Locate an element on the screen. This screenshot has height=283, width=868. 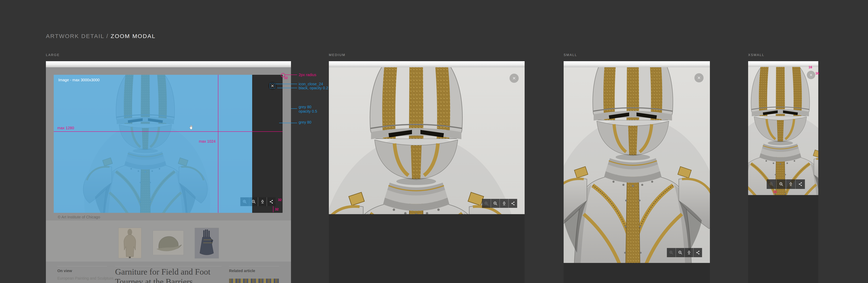
close-bg-annotation: black, opacity 0.2 is located at coordinates (313, 88).